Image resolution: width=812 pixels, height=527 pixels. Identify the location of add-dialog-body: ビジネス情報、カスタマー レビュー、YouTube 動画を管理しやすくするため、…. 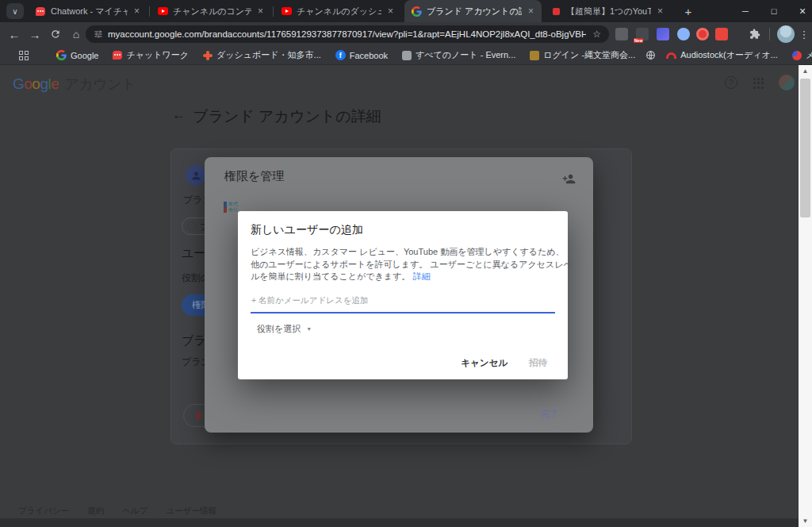
(412, 265).